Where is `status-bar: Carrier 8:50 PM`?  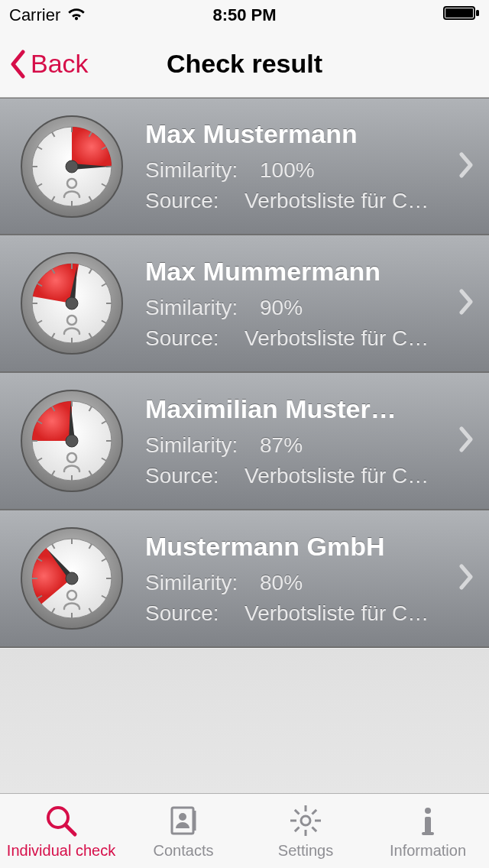
status-bar: Carrier 8:50 PM is located at coordinates (244, 15).